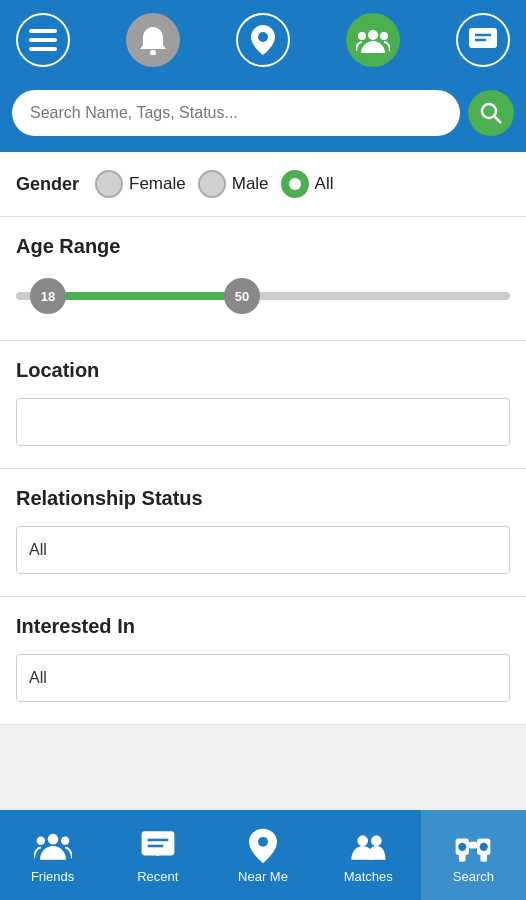  Describe the element at coordinates (43, 40) in the screenshot. I see `menu-button` at that location.